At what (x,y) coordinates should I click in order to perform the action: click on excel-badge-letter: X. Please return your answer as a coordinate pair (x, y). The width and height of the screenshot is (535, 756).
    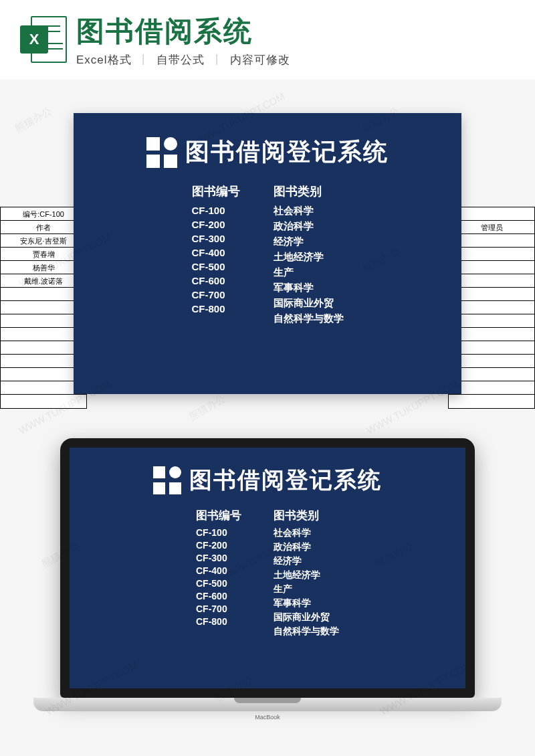
    Looking at the image, I should click on (34, 39).